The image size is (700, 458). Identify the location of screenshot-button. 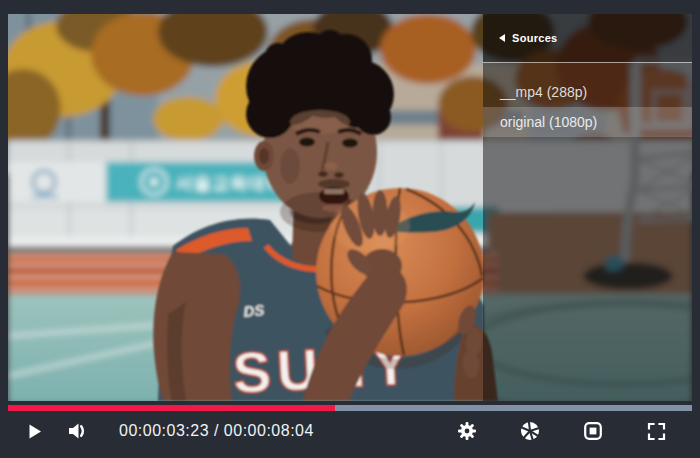
(530, 431).